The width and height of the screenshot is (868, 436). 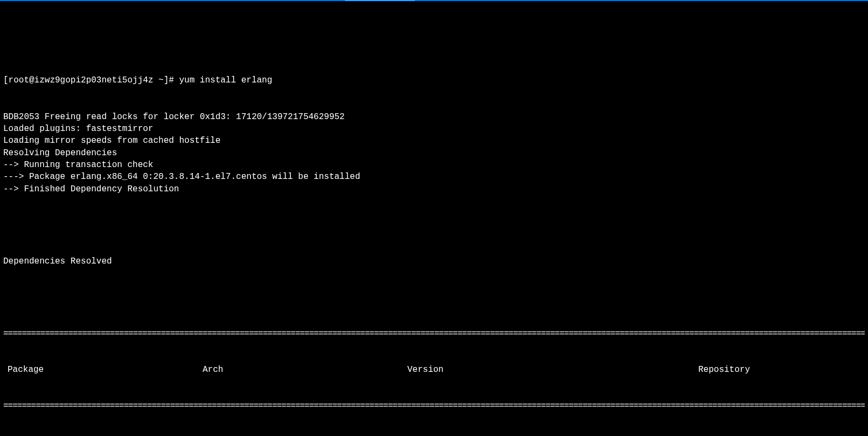 I want to click on shell-command: yum install erlang, so click(x=225, y=80).